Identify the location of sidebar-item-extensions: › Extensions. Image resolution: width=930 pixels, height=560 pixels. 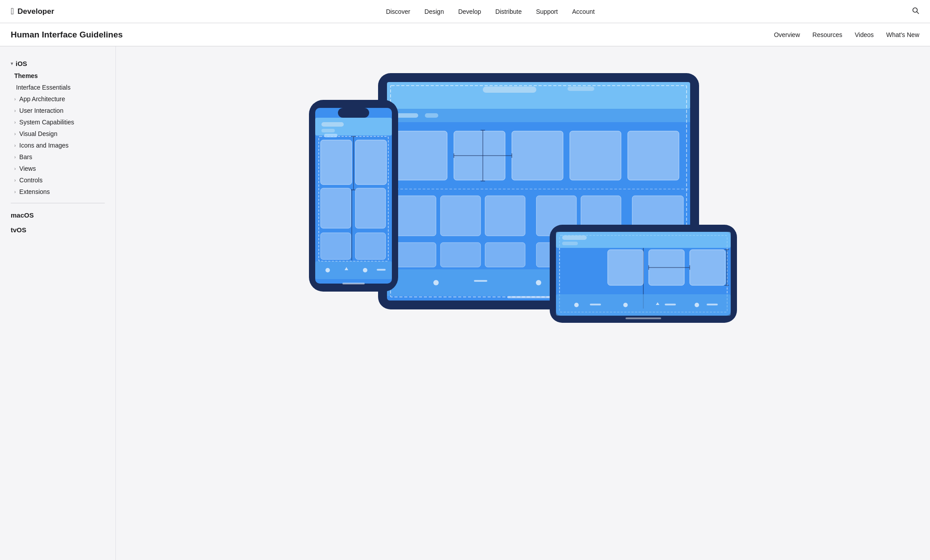
(58, 192).